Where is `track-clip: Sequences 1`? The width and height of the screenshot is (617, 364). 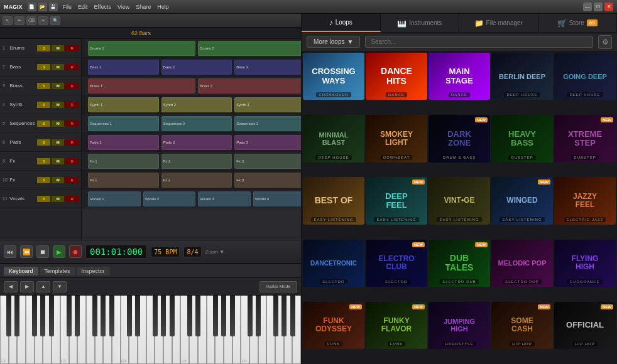 track-clip: Sequences 1 is located at coordinates (123, 124).